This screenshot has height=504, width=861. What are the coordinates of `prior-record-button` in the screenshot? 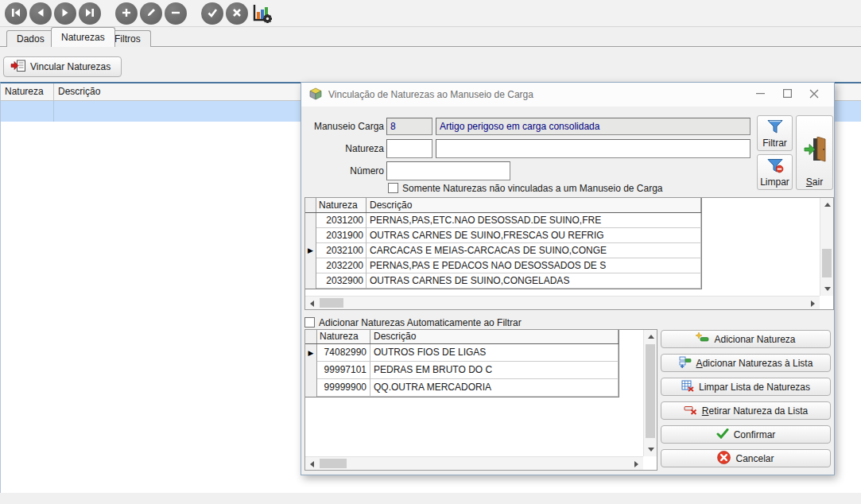 It's located at (41, 14).